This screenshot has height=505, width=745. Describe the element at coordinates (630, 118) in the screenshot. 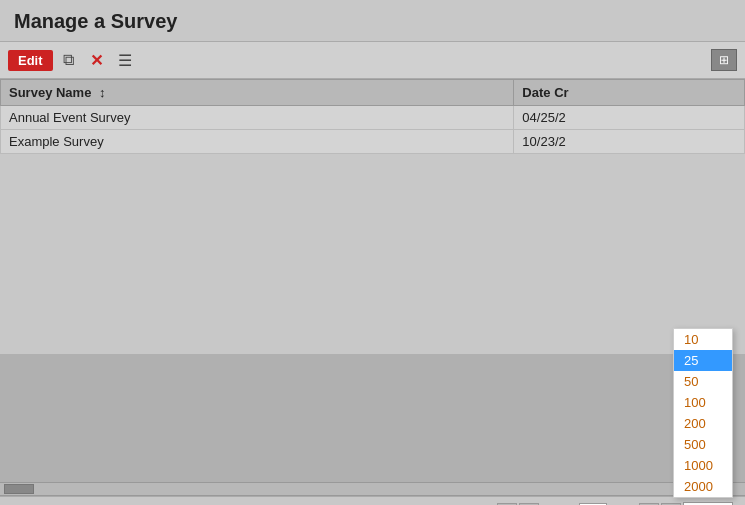

I see `cell-date-created: 04/25/2` at that location.